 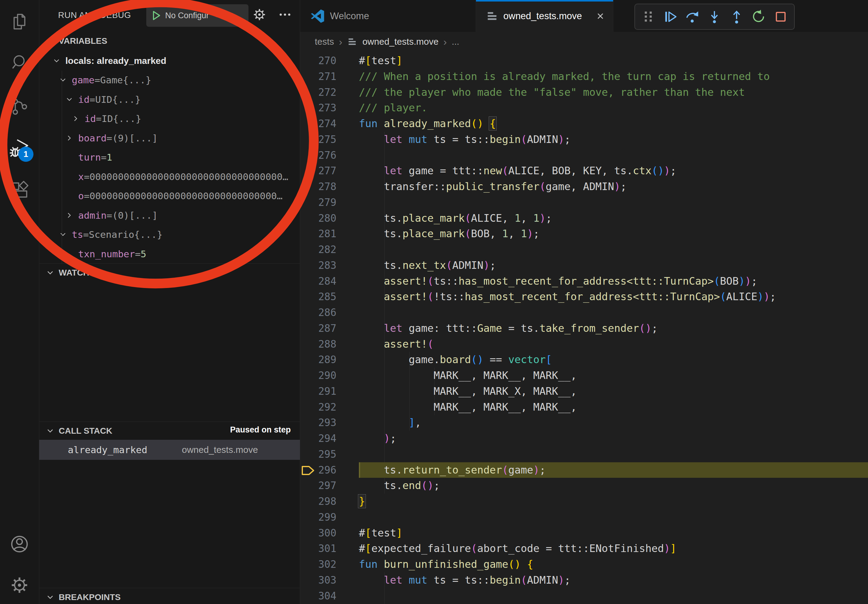 I want to click on tab-owned-tests: owned_tests.move, so click(x=545, y=16).